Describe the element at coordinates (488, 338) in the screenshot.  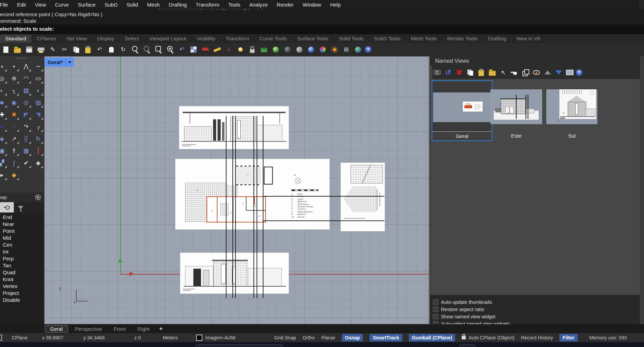
I see `auto-cplane-toggle: Auto CPlane (Object)` at that location.